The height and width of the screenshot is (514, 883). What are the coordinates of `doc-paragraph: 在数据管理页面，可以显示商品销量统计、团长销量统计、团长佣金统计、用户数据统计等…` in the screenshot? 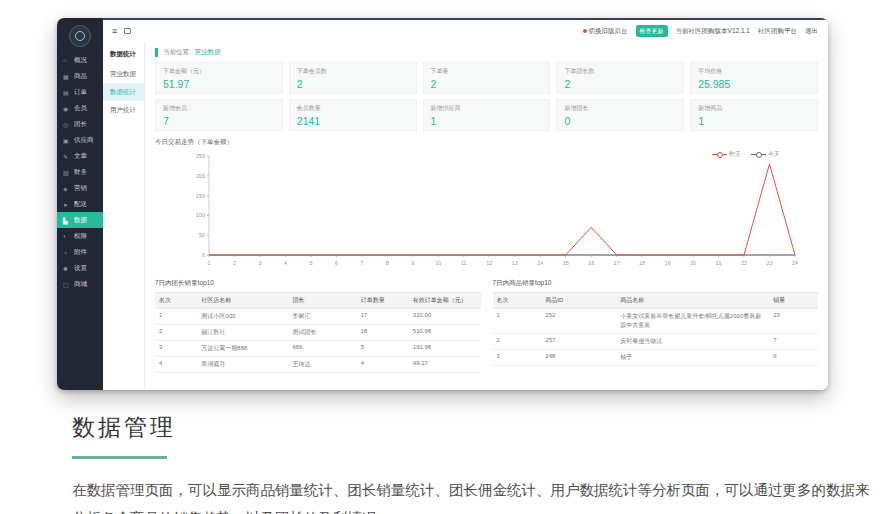 It's located at (474, 495).